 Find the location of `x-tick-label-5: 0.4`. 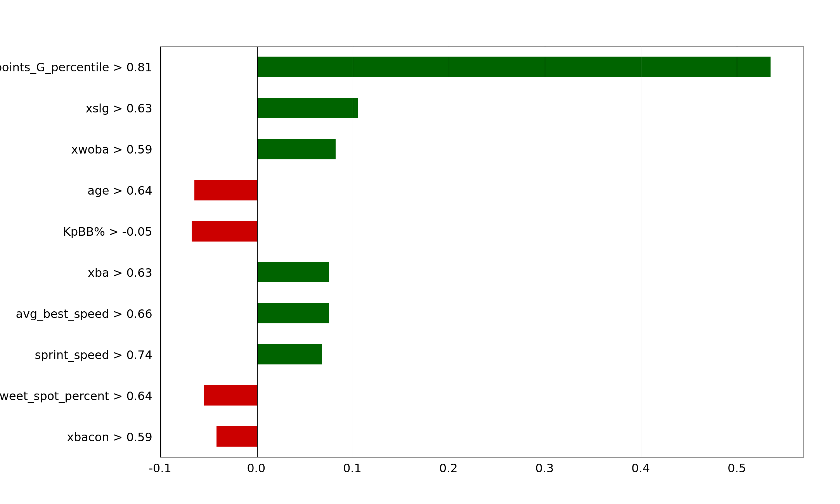

x-tick-label-5: 0.4 is located at coordinates (641, 468).